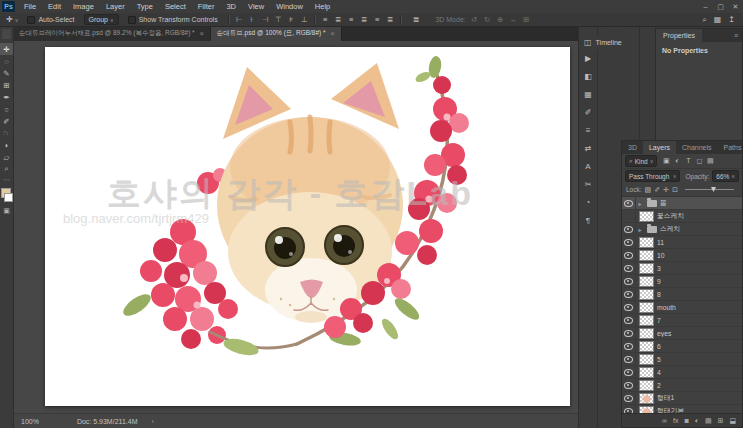  Describe the element at coordinates (732, 20) in the screenshot. I see `share-image-icon: ↥` at that location.